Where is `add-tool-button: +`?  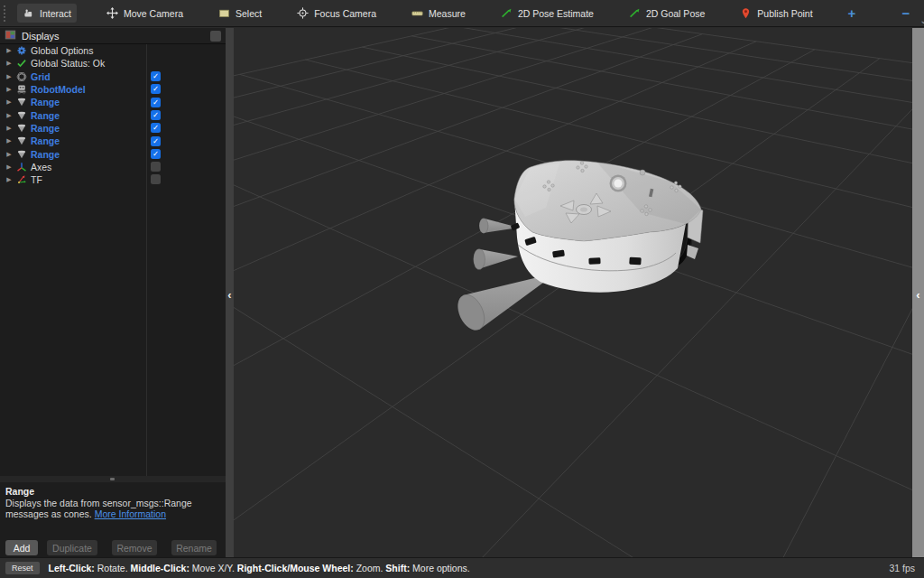
add-tool-button: + is located at coordinates (852, 13).